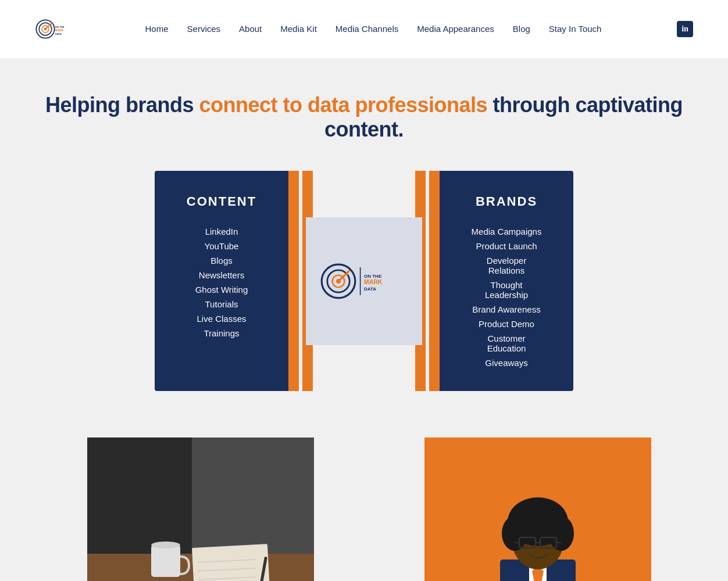 The height and width of the screenshot is (581, 728). What do you see at coordinates (52, 29) in the screenshot?
I see `logo: ON THE MARK DATA` at bounding box center [52, 29].